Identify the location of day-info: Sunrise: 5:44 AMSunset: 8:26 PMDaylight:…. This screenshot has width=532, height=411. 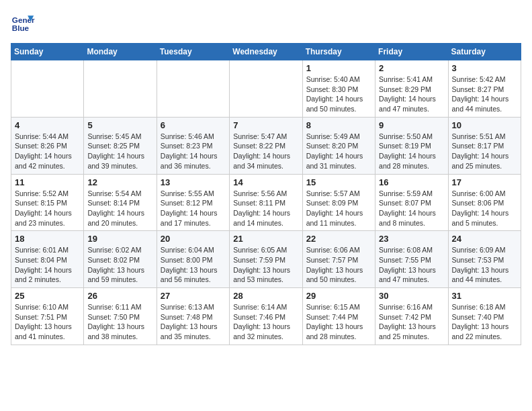
(47, 152).